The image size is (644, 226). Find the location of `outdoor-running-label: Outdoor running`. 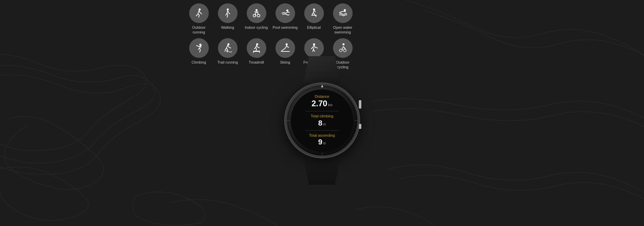

outdoor-running-label: Outdoor running is located at coordinates (199, 30).